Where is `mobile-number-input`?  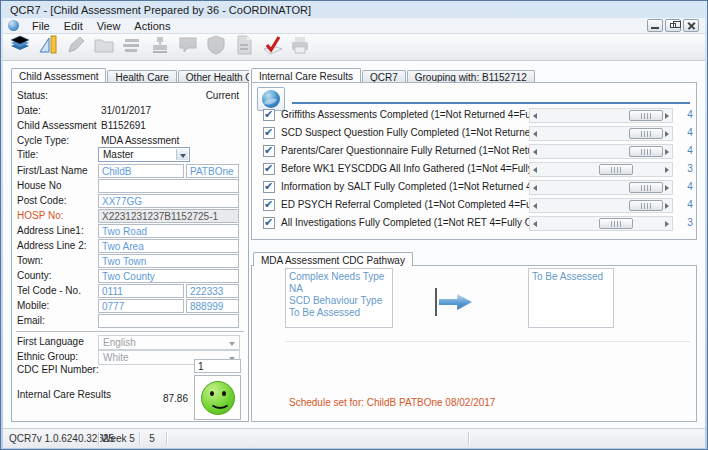
mobile-number-input is located at coordinates (212, 306).